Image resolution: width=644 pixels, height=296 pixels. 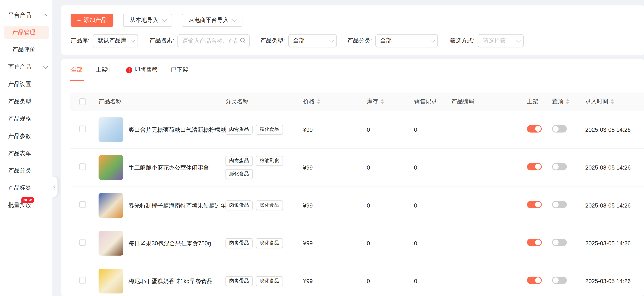 What do you see at coordinates (208, 20) in the screenshot?
I see `import-ecom-label: 从电商平台导入` at bounding box center [208, 20].